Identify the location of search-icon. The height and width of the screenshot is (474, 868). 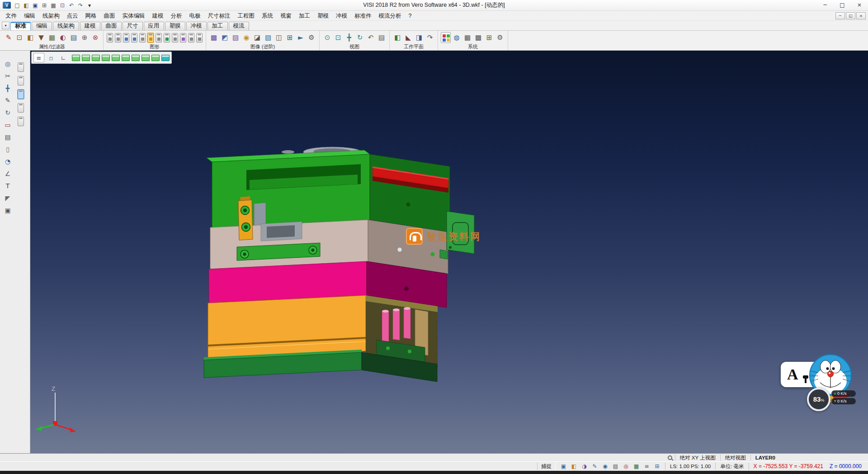
(670, 458).